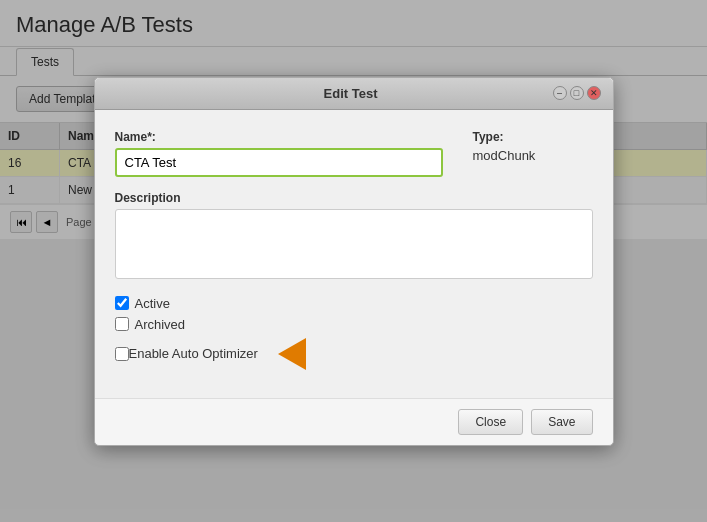 The image size is (707, 522). Describe the element at coordinates (354, 94) in the screenshot. I see `modal-header: Edit Test – □ ✕` at that location.